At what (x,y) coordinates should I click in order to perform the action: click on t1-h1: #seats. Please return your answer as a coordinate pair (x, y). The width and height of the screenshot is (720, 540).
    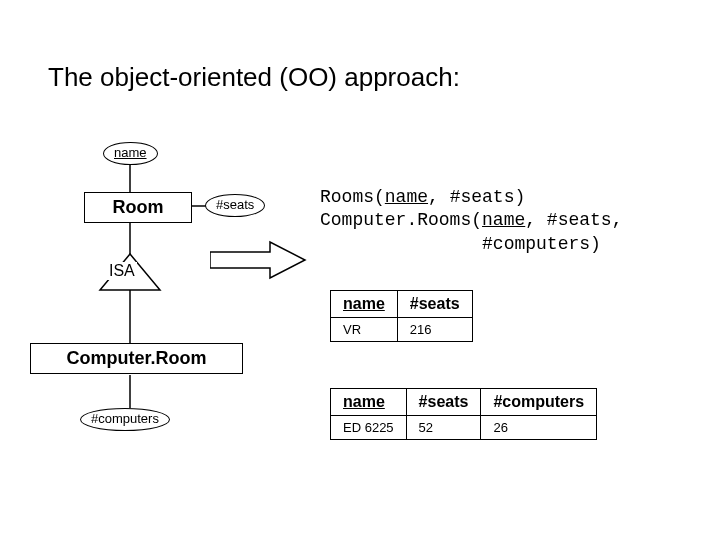
    Looking at the image, I should click on (434, 304).